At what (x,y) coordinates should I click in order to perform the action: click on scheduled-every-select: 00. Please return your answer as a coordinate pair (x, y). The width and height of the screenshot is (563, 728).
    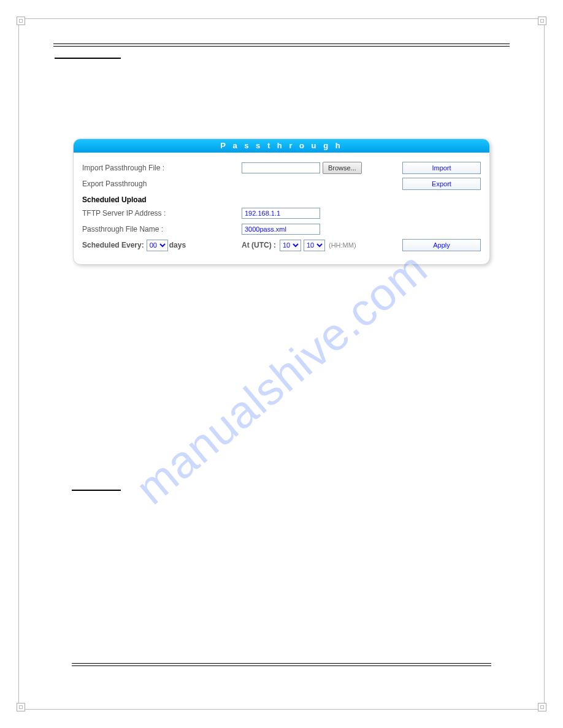
    Looking at the image, I should click on (157, 245).